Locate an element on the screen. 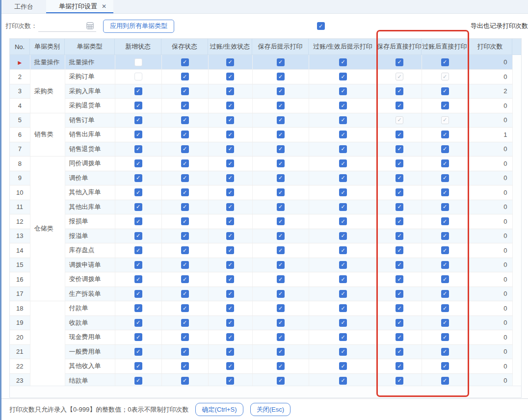 Image resolution: width=528 pixels, height=420 pixels. apply-to-all-button: 应用到所有单据类型 is located at coordinates (138, 26).